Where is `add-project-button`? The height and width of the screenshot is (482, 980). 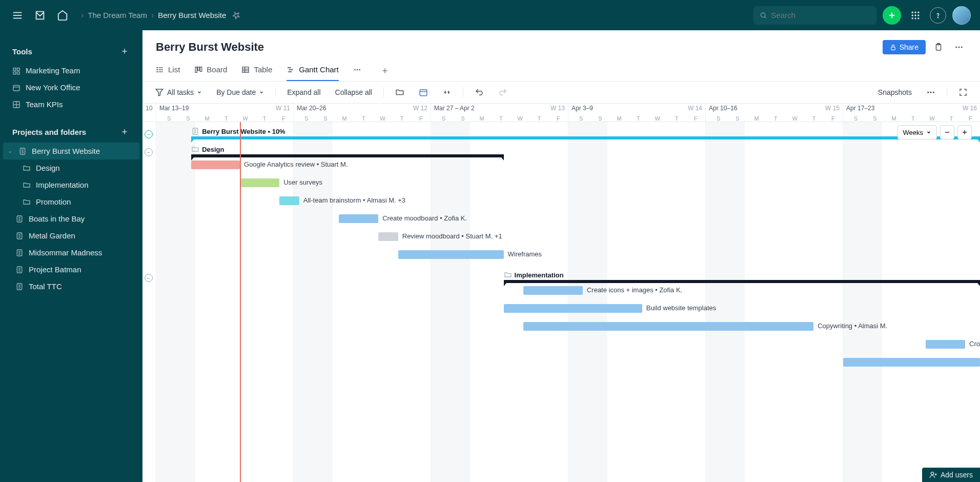
add-project-button is located at coordinates (125, 132).